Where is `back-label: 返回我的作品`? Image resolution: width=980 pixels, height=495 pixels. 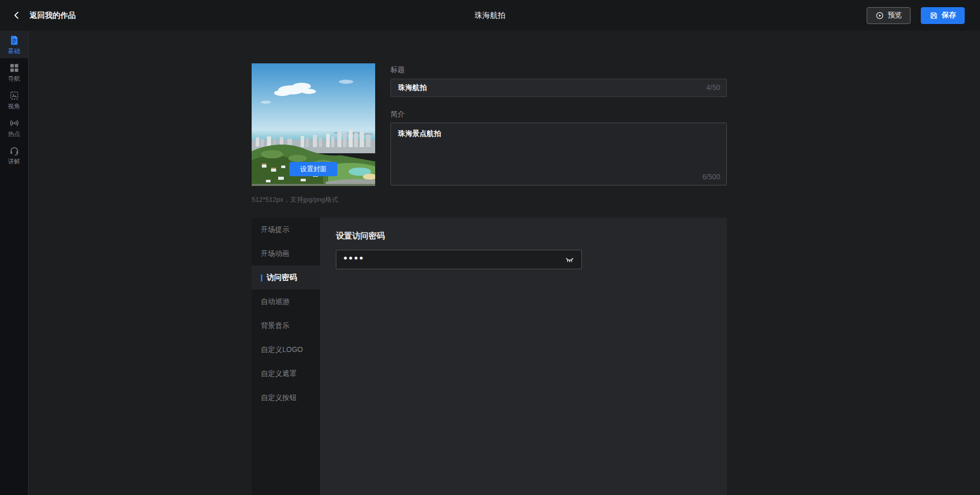 back-label: 返回我的作品 is located at coordinates (53, 15).